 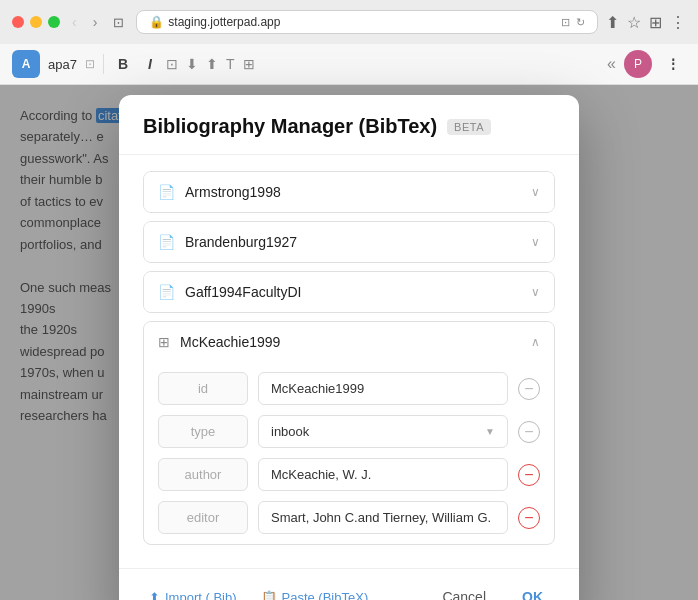 I want to click on import-bib-button: ⬆ Import (.Bib), so click(x=193, y=594).